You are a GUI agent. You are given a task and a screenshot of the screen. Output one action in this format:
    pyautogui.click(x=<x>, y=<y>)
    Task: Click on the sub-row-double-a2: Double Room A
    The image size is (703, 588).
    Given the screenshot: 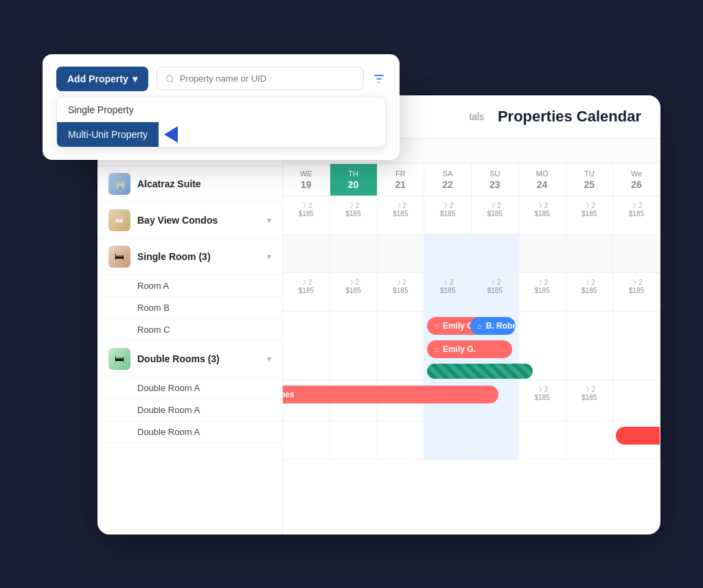 What is the action you would take?
    pyautogui.click(x=189, y=410)
    